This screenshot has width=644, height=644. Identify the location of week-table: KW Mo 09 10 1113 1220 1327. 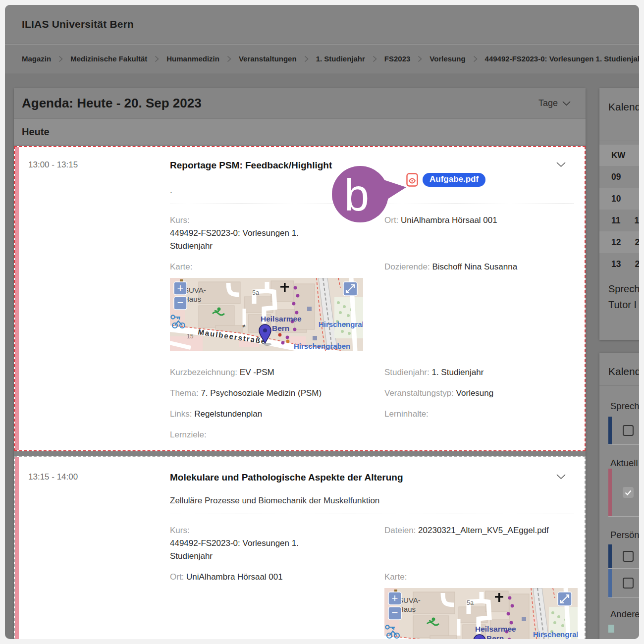
(619, 210).